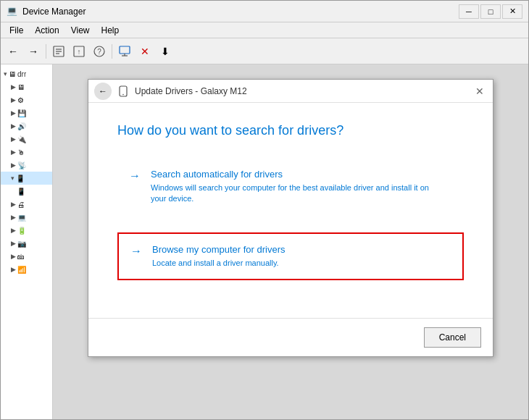 This screenshot has height=420, width=529. What do you see at coordinates (290, 187) in the screenshot?
I see `option1-content: Search automatically for drivers Windows…` at bounding box center [290, 187].